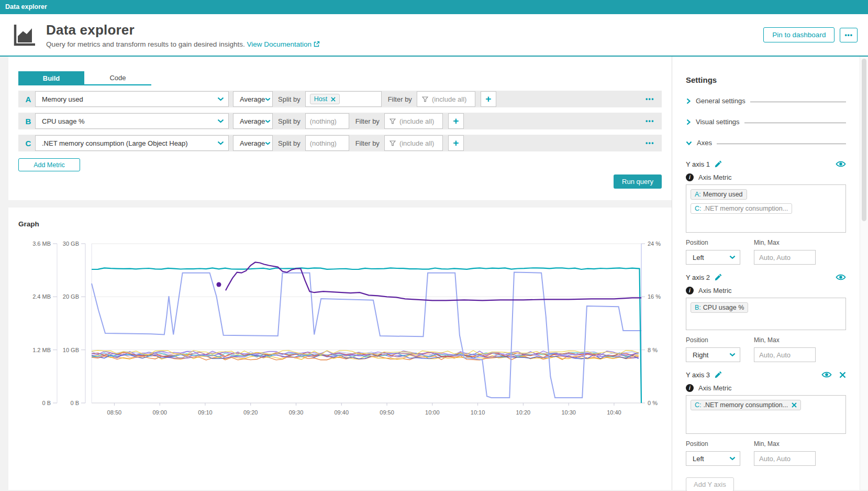 The image size is (868, 491). I want to click on y-axis-3-position-select: Left, so click(713, 459).